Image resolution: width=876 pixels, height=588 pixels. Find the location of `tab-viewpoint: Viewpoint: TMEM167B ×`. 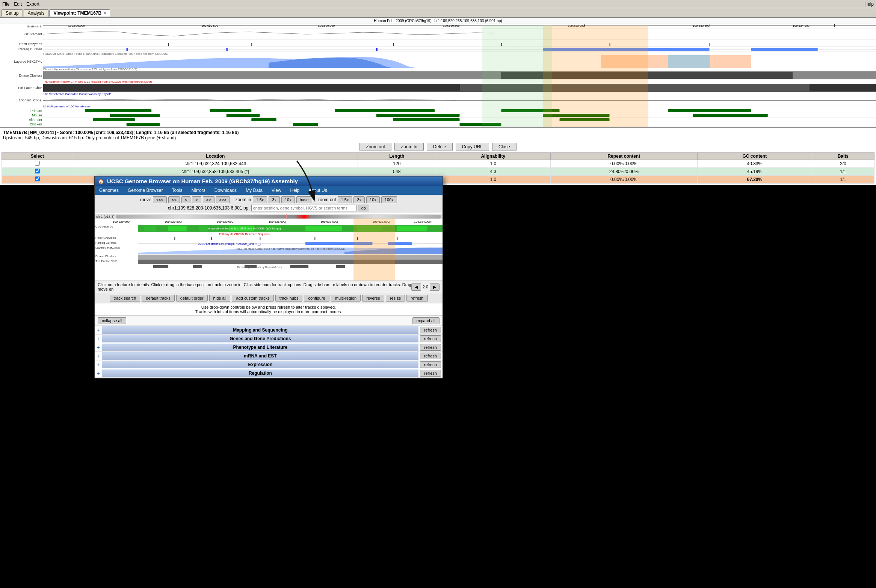

tab-viewpoint: Viewpoint: TMEM167B × is located at coordinates (80, 13).